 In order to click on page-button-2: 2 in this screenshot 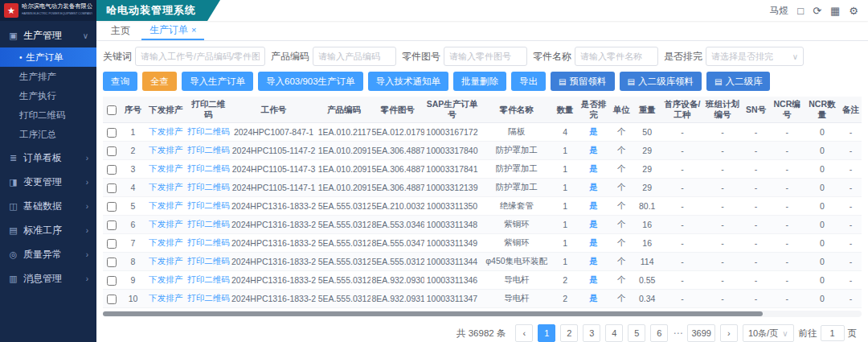, I will do `click(569, 333)`.